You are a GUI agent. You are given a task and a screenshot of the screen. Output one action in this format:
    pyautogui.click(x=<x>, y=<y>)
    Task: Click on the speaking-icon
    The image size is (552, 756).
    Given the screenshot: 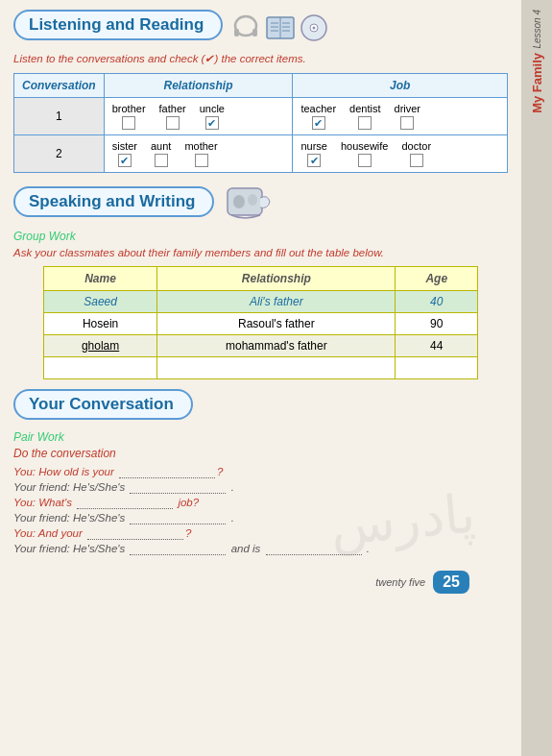 What is the action you would take?
    pyautogui.click(x=251, y=205)
    